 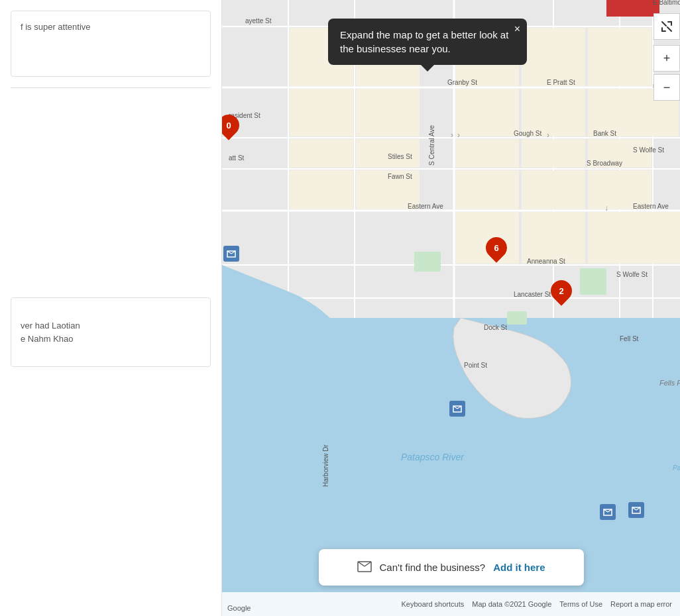 I want to click on svg-text: Fell St, so click(x=630, y=339).